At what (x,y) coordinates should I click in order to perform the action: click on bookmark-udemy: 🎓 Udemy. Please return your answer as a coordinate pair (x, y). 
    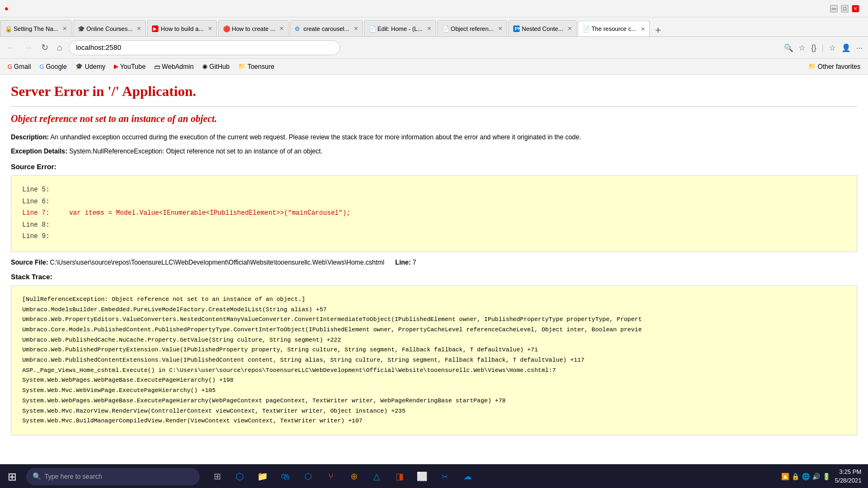
    Looking at the image, I should click on (90, 67).